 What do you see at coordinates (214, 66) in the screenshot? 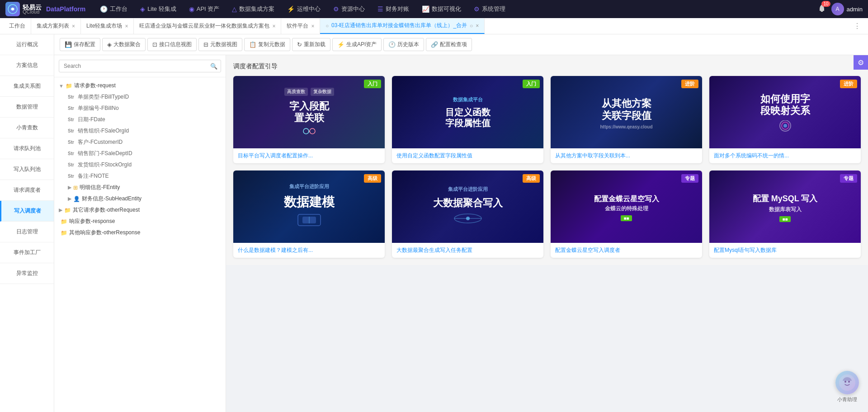
I see `search-icon: 🔍` at bounding box center [214, 66].